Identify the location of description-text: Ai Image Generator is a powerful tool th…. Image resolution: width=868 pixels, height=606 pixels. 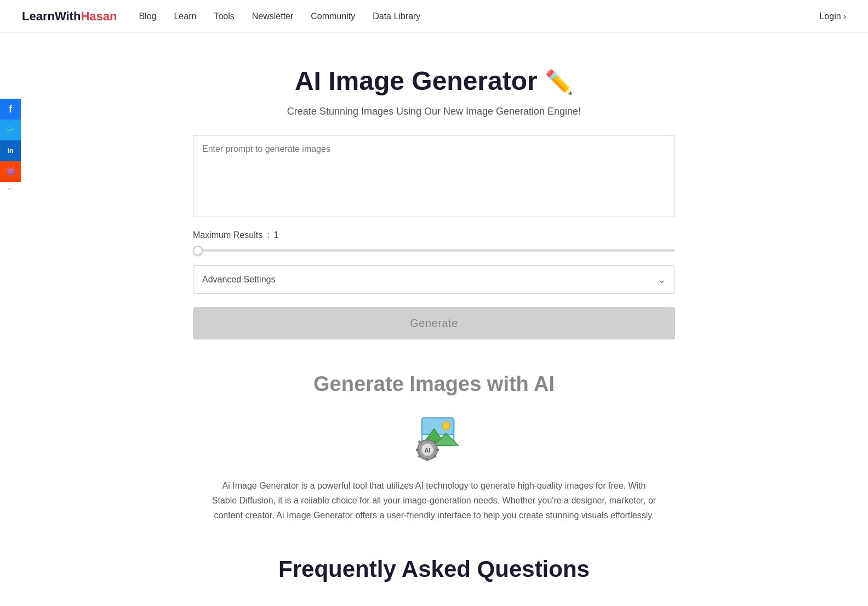
(434, 501).